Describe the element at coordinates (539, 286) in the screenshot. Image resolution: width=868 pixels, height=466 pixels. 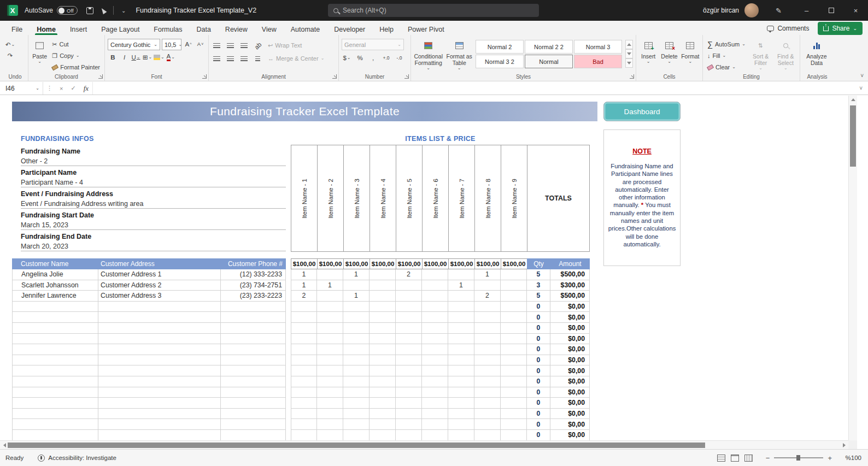
I see `cell-total-qty: 3` at that location.